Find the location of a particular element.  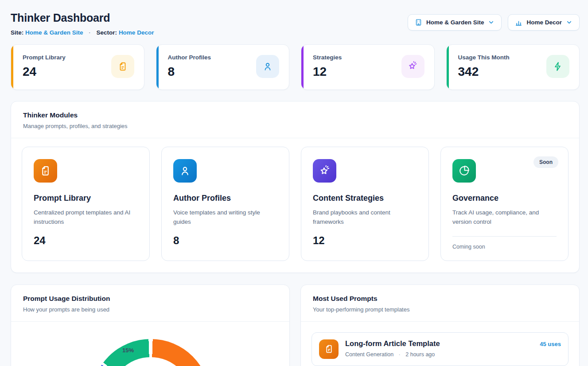

module-count: 8 is located at coordinates (225, 241).